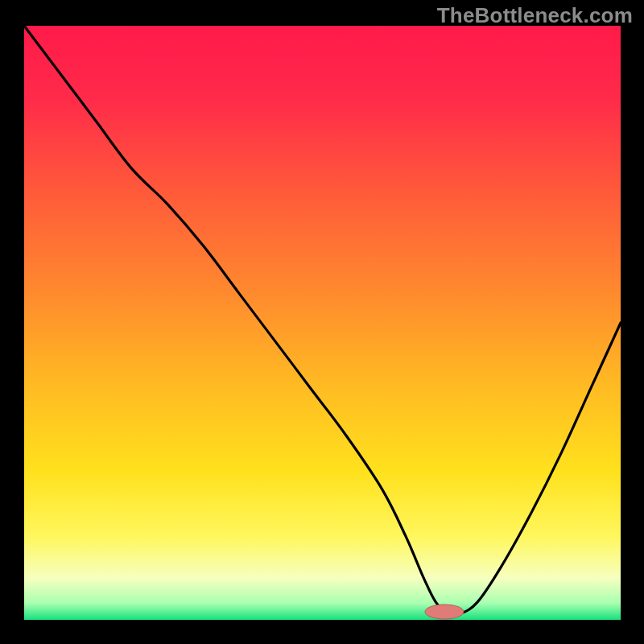  Describe the element at coordinates (444, 612) in the screenshot. I see `optimal-marker` at that location.